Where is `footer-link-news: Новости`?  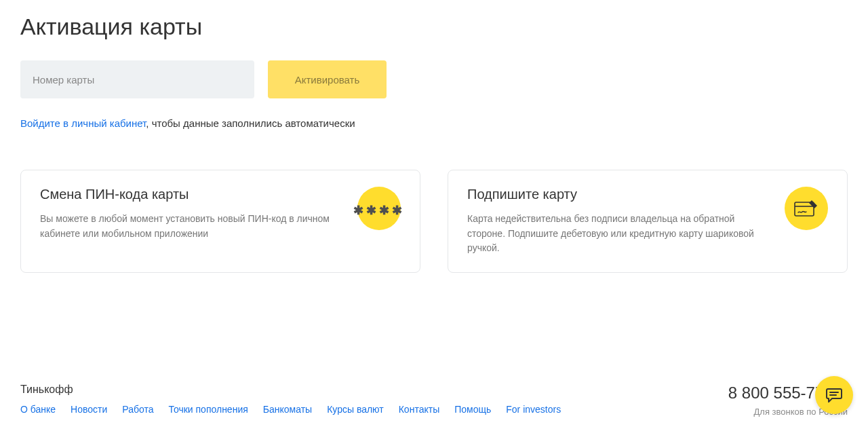
footer-link-news: Новости is located at coordinates (89, 409).